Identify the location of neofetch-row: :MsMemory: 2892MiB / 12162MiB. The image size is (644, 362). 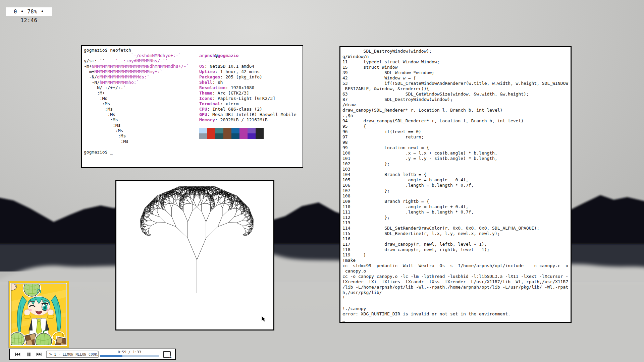
(193, 120).